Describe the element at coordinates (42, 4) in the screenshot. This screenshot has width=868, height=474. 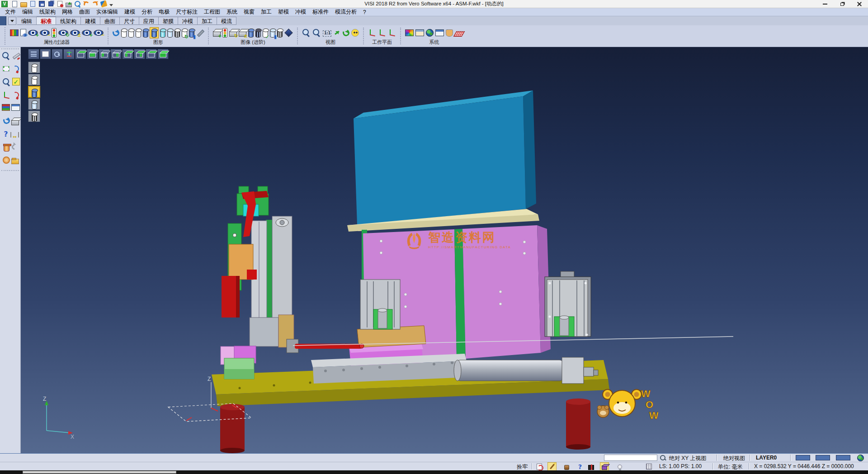
I see `save-icon` at that location.